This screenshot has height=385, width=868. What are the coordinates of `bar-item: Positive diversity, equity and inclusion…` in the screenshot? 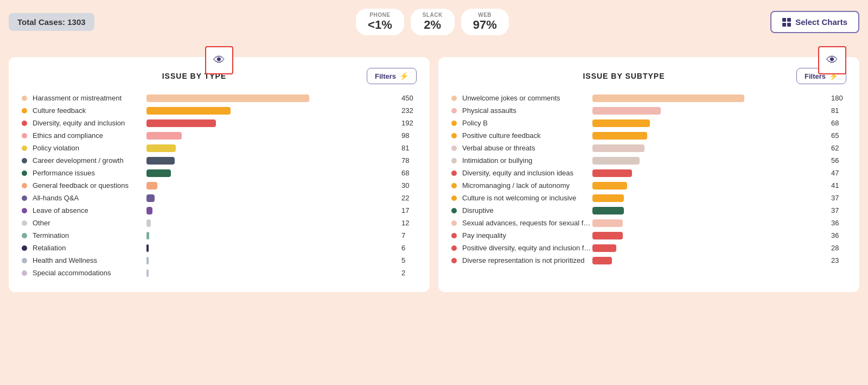 It's located at (649, 248).